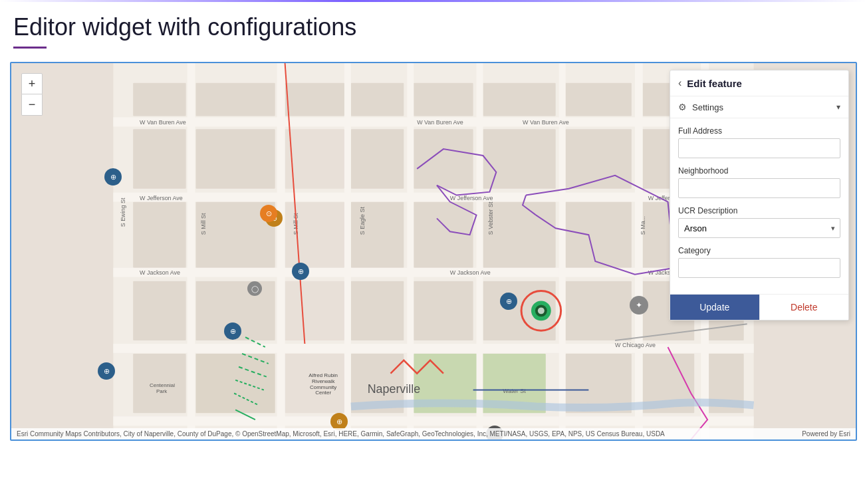 Image resolution: width=867 pixels, height=504 pixels. What do you see at coordinates (643, 225) in the screenshot?
I see `svg-text: S Ma...` at bounding box center [643, 225].